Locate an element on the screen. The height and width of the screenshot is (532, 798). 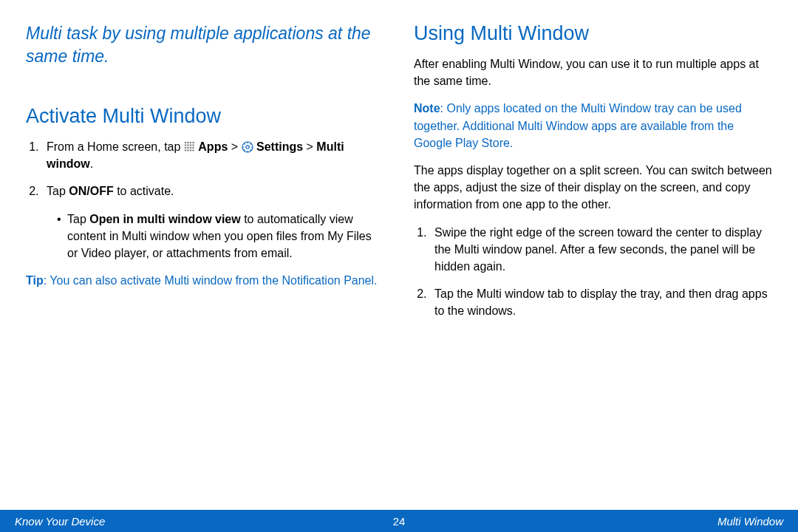
using-para1: After enabling Multi Window, you can use… is located at coordinates (593, 72).